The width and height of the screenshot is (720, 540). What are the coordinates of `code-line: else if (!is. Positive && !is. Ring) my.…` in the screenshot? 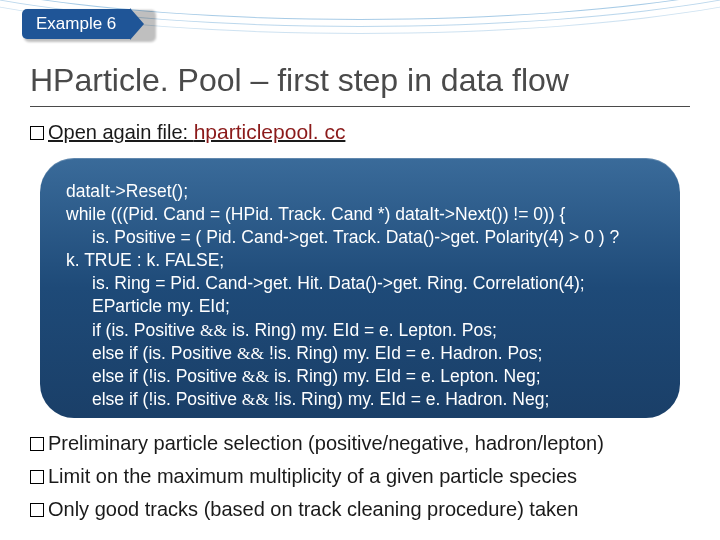 It's located at (362, 400).